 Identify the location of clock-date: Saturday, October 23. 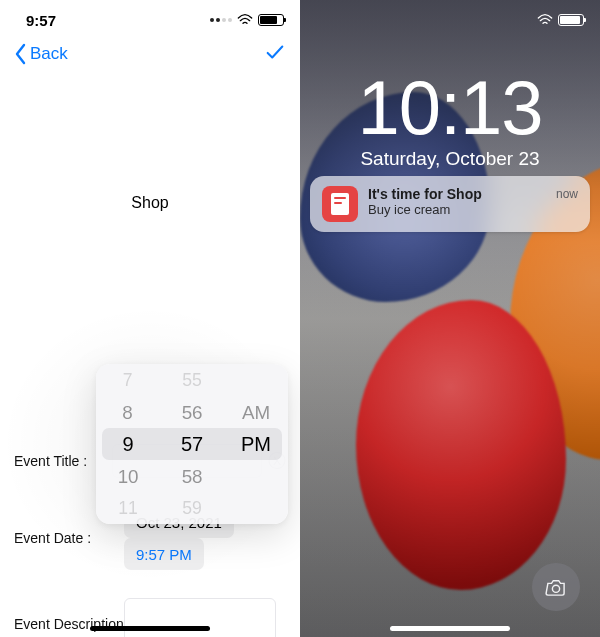
(450, 159).